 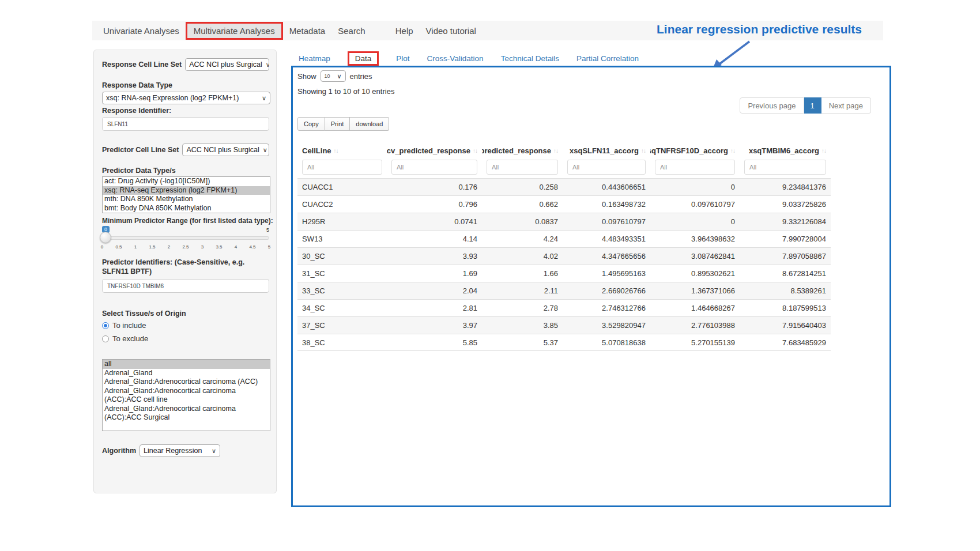 What do you see at coordinates (435, 239) in the screenshot?
I see `table-cell: 4.14` at bounding box center [435, 239].